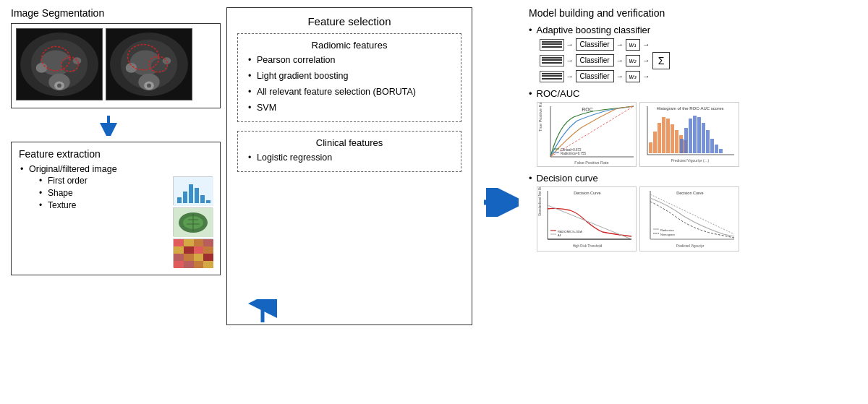 The image size is (868, 404). What do you see at coordinates (689, 219) in the screenshot?
I see `decision-chart-2: Decision Curve Predicted Vigour/pr Radio…` at bounding box center [689, 219].